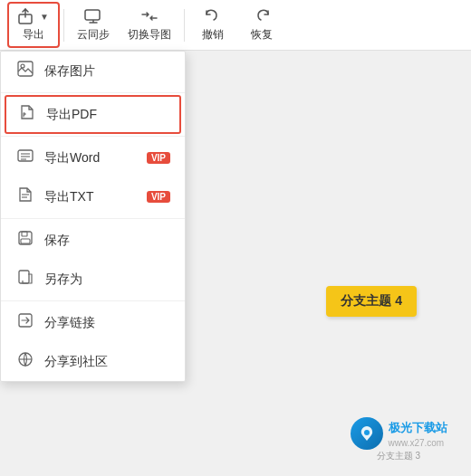 Image resolution: width=471 pixels, height=476 pixels. What do you see at coordinates (418, 428) in the screenshot?
I see `watermark-title: 极光下载站` at bounding box center [418, 428].